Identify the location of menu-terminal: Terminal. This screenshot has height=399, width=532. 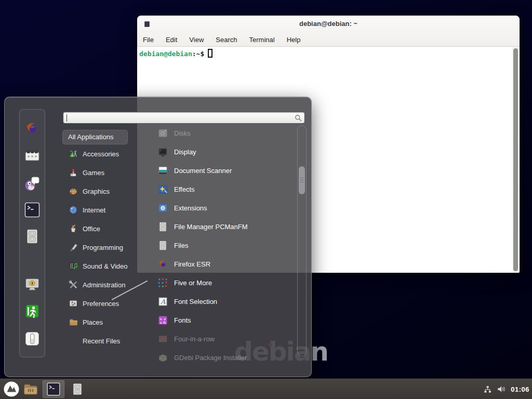
(262, 39).